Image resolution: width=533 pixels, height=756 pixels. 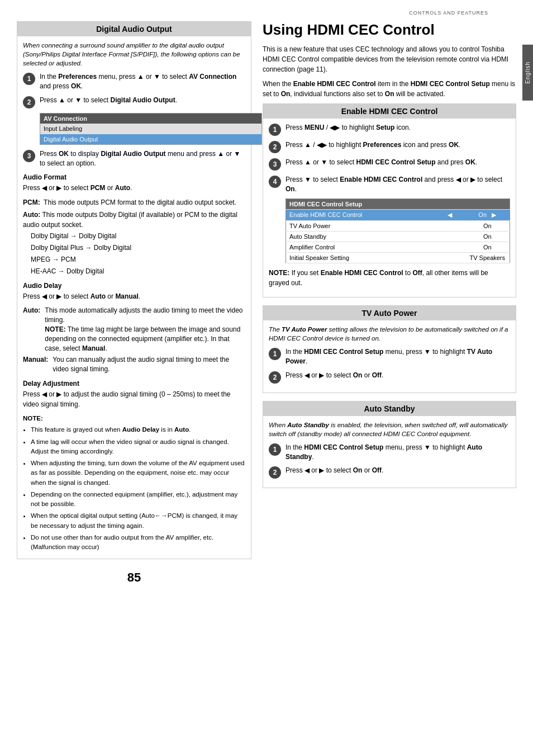 What do you see at coordinates (365, 247) in the screenshot?
I see `hdmi-row-amp-control-label: Amplifier Control` at bounding box center [365, 247].